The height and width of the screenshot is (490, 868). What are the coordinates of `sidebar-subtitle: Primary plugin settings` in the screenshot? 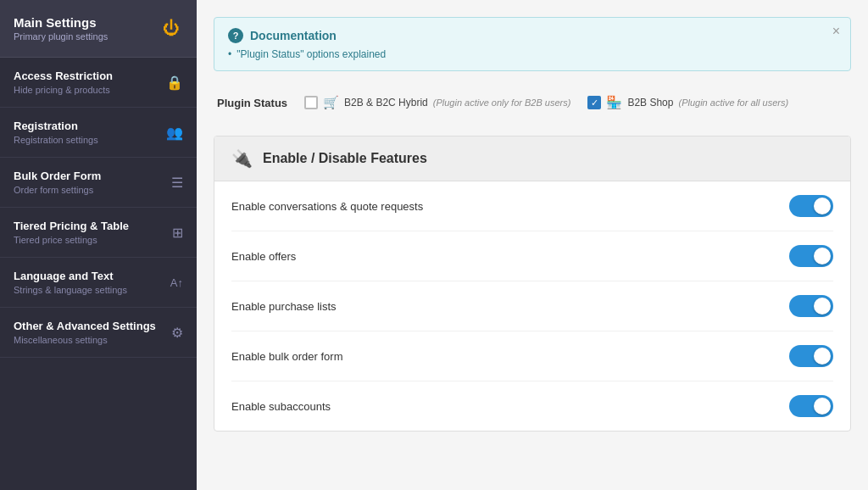 It's located at (61, 36).